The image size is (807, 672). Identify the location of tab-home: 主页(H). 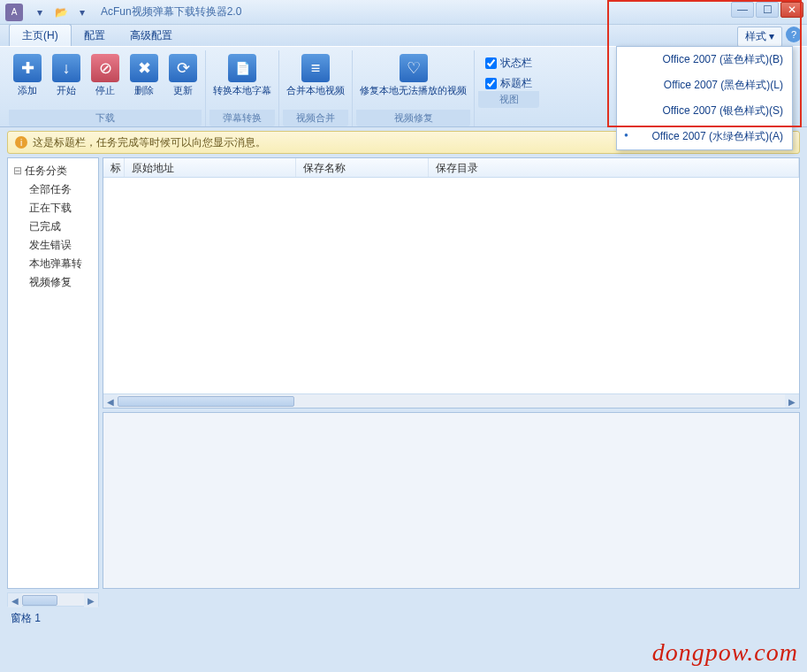
(41, 35).